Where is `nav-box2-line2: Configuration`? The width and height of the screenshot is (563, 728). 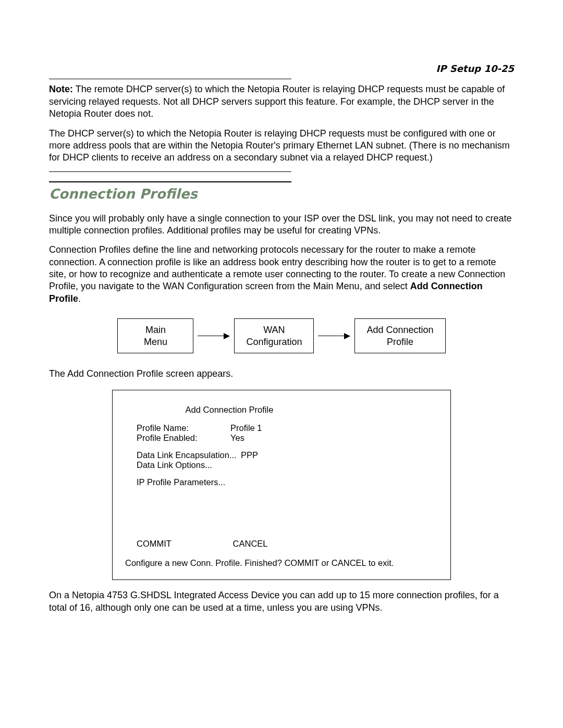
nav-box2-line2: Configuration is located at coordinates (274, 342).